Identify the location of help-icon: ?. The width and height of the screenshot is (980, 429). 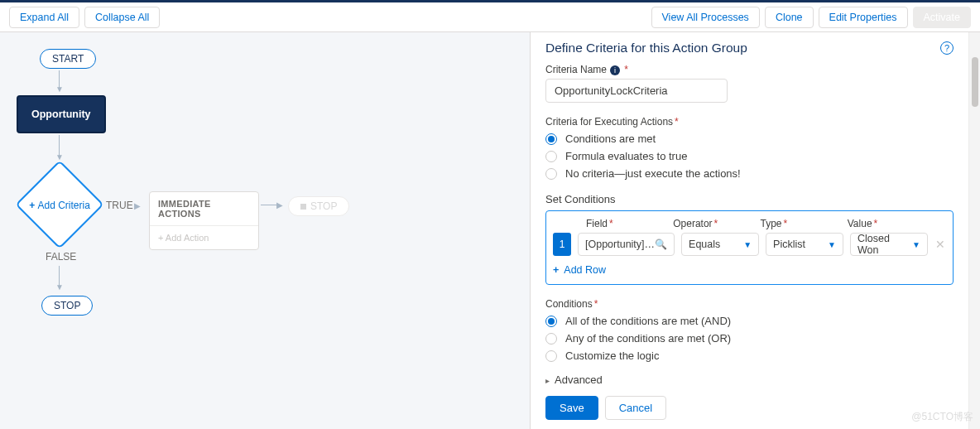
(947, 48).